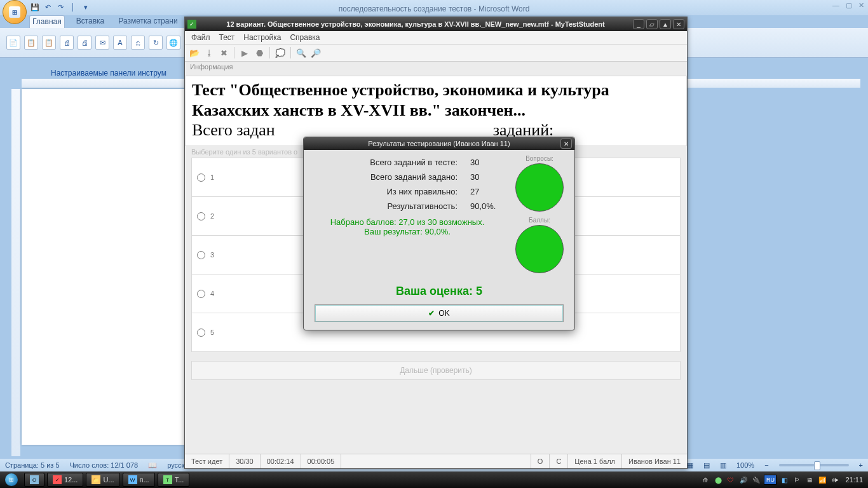  Describe the element at coordinates (65, 480) in the screenshot. I see `taskbar-item: ✓12...` at that location.